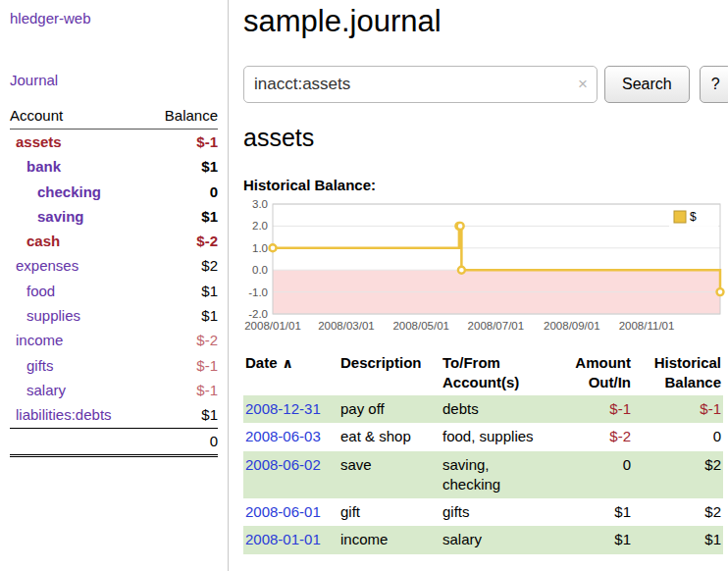 Image resolution: width=728 pixels, height=571 pixels. What do you see at coordinates (495, 409) in the screenshot?
I see `transaction-accounts: debts` at bounding box center [495, 409].